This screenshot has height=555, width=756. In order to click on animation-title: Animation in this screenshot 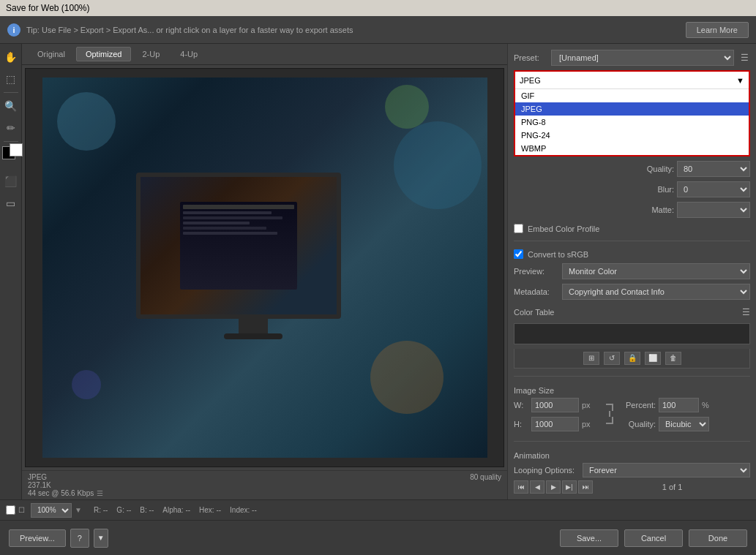, I will do `click(632, 456)`.